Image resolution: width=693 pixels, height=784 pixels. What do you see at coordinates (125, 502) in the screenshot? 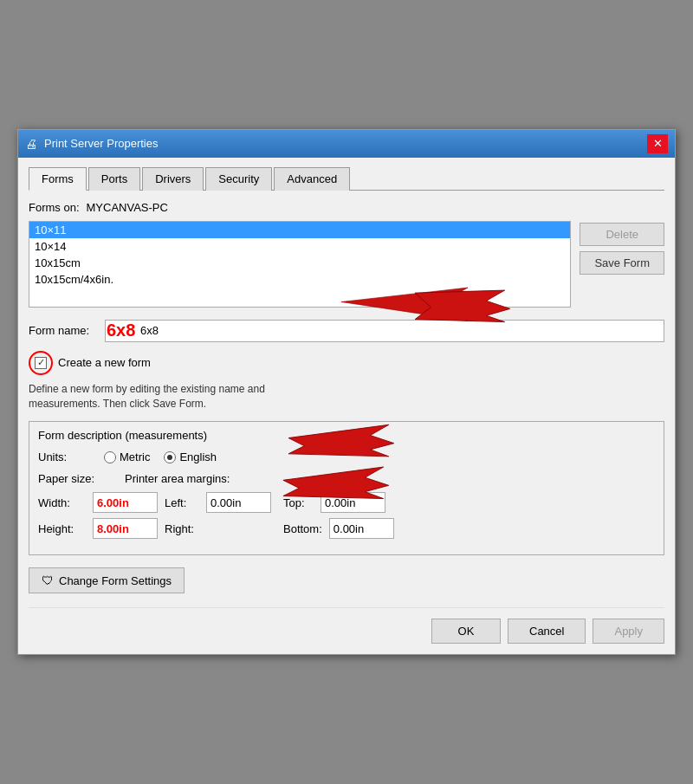
I see `width-input` at bounding box center [125, 502].